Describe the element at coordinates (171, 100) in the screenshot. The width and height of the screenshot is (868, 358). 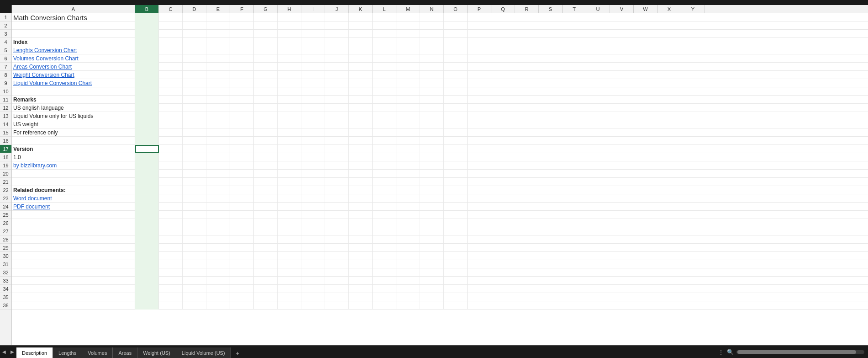
I see `cell-c11` at that location.